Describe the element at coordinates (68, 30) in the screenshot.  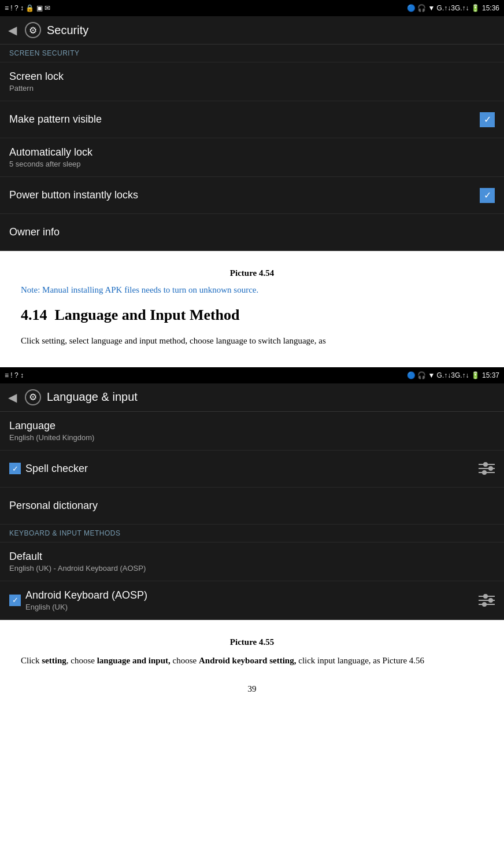
I see `page-title-1: Security` at that location.